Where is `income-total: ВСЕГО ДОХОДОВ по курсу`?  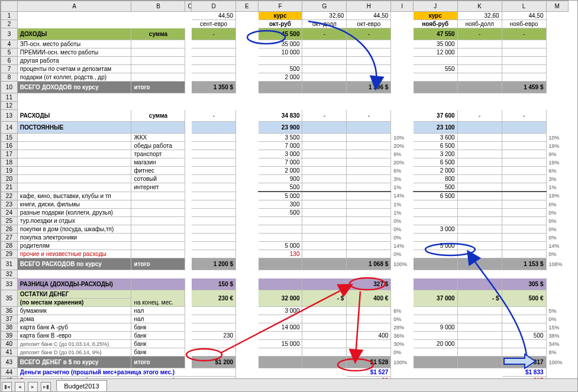 income-total: ВСЕГО ДОХОДОВ по курсу is located at coordinates (75, 88).